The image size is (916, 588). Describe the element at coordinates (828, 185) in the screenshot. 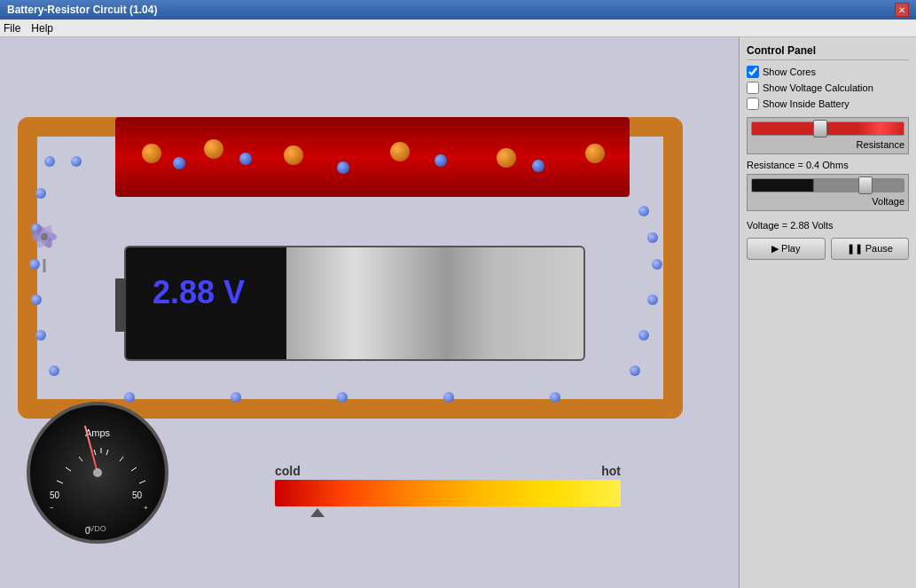

I see `voltage-track` at that location.